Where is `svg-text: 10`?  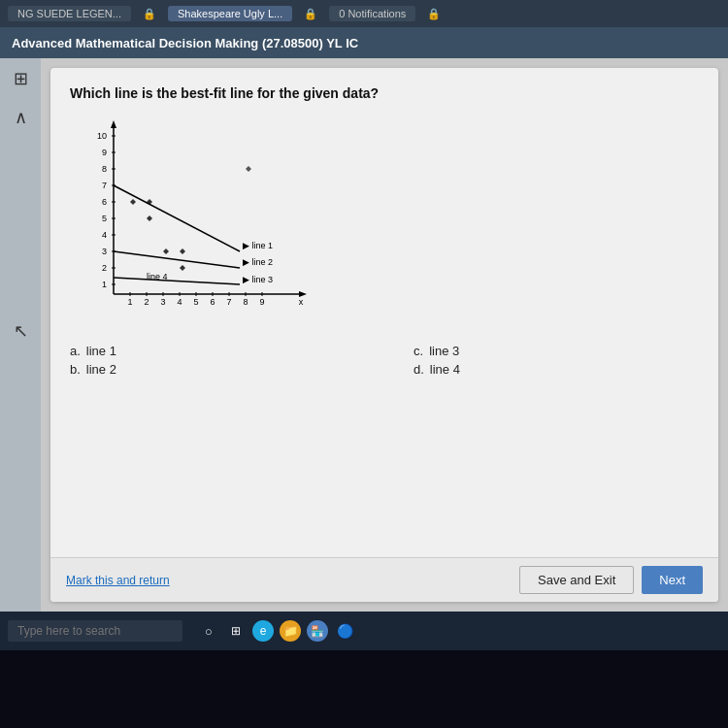
svg-text: 10 is located at coordinates (102, 136).